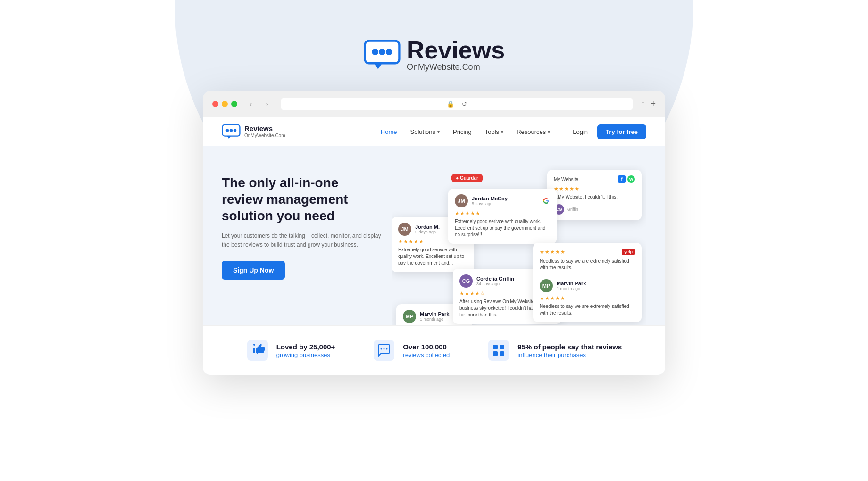 The width and height of the screenshot is (868, 481). What do you see at coordinates (456, 50) in the screenshot?
I see `brand-name: Reviews` at bounding box center [456, 50].